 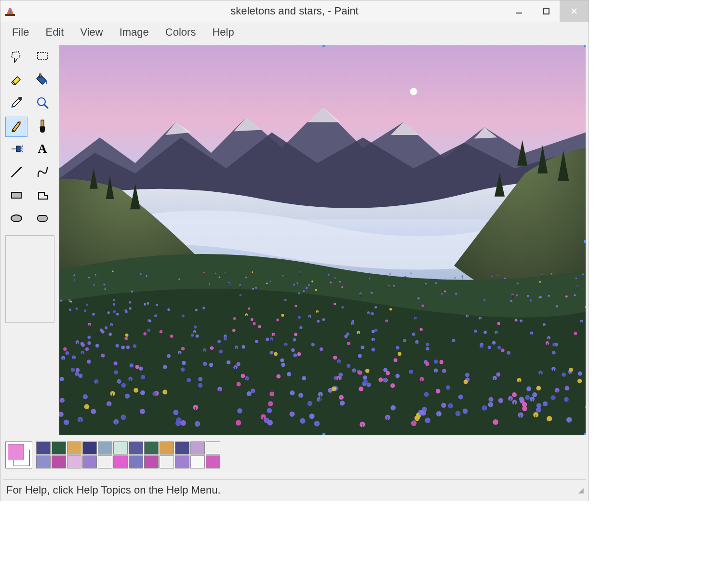 I want to click on tool-text: A, so click(x=42, y=150).